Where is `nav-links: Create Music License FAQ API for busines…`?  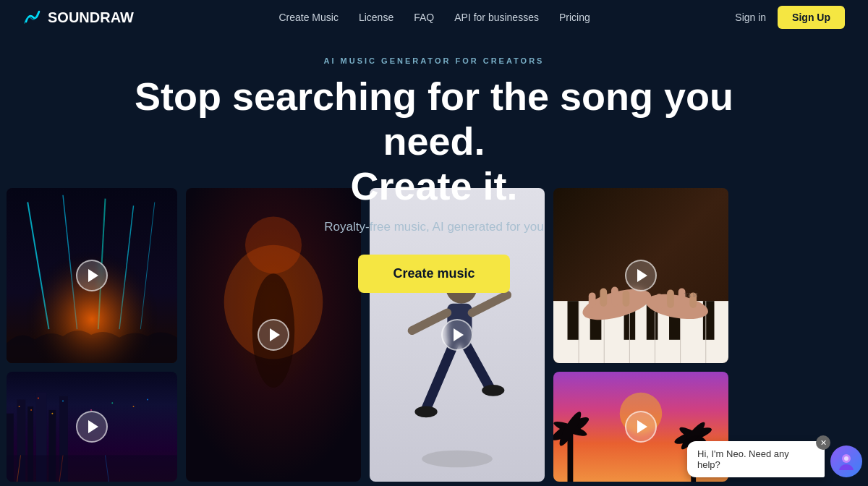
nav-links: Create Music License FAQ API for busines… is located at coordinates (434, 17).